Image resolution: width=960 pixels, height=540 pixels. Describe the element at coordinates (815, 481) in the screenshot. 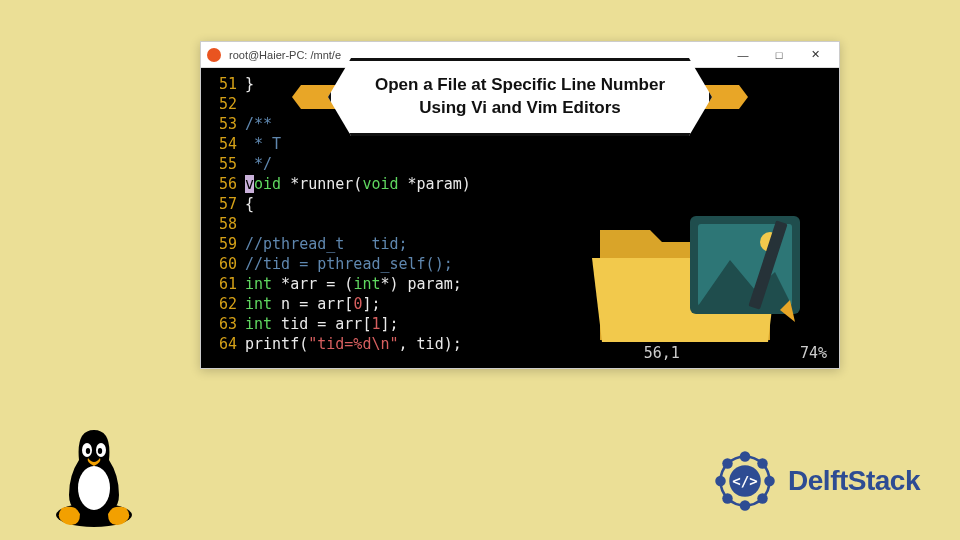

I see `delftstack-logo: </> DelftStack` at that location.